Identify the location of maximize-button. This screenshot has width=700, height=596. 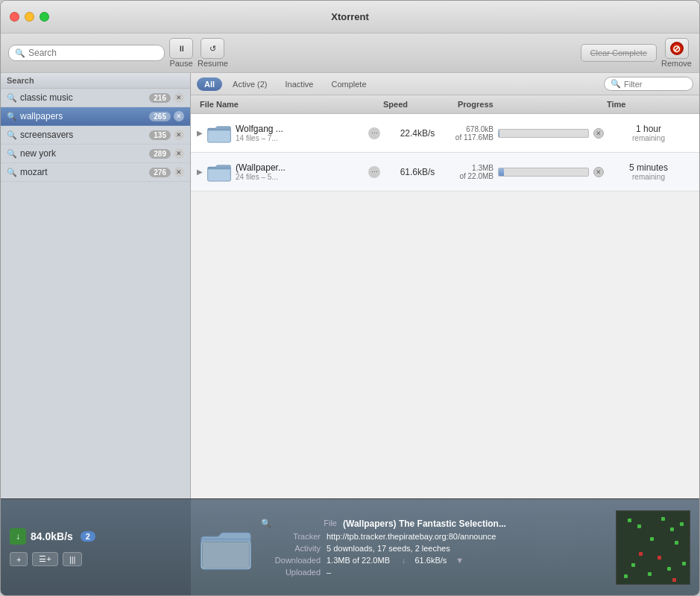
(45, 16).